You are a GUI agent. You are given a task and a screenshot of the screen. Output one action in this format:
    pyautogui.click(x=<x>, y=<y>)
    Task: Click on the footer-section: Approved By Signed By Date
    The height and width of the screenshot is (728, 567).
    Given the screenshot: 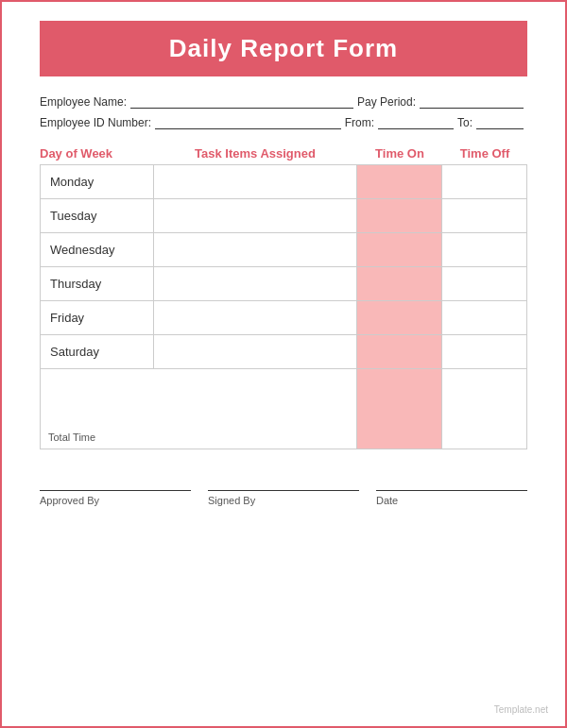 What is the action you would take?
    pyautogui.click(x=284, y=492)
    